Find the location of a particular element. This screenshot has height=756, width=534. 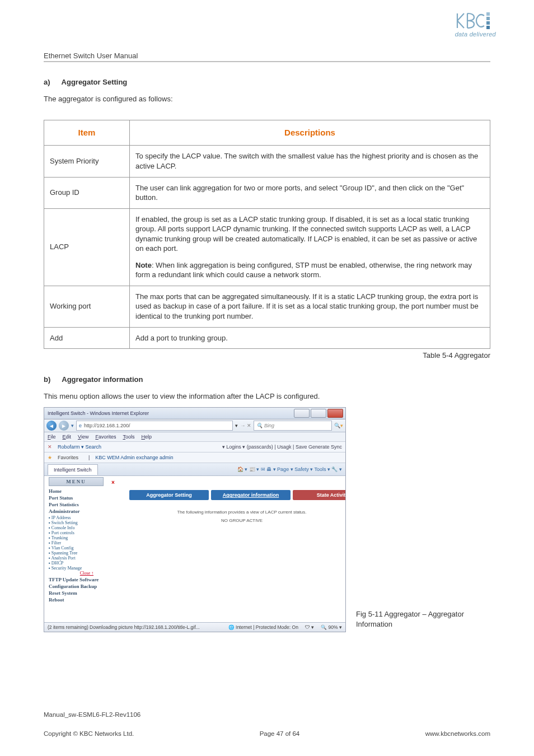

window-close-button is located at coordinates (335, 413).